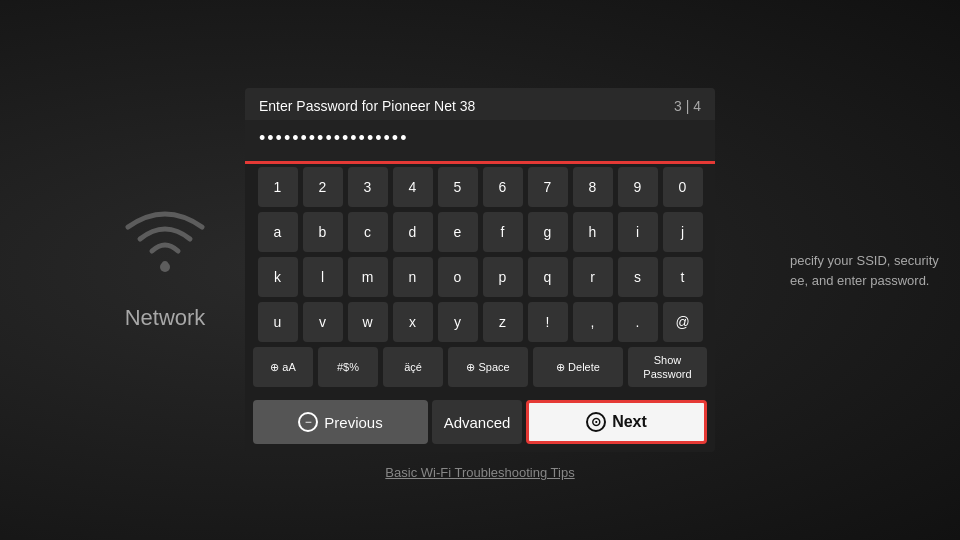  Describe the element at coordinates (477, 422) in the screenshot. I see `advanced-button: Advanced` at that location.